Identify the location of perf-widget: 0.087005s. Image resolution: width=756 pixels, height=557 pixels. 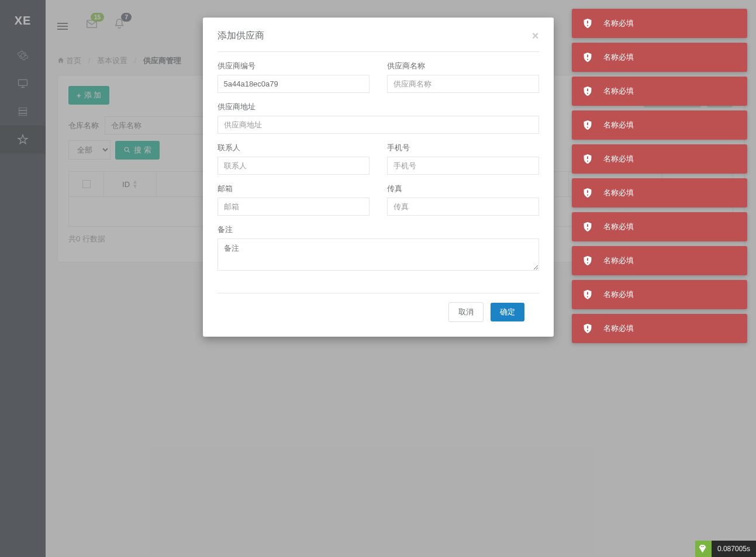
(726, 549).